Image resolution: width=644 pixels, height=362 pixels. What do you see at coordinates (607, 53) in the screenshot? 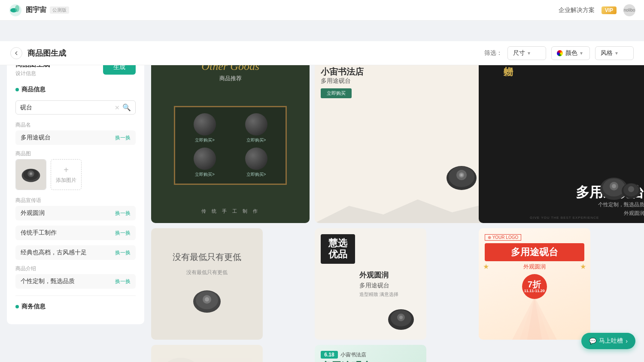
I see `style-filter-label: 风格` at bounding box center [607, 53].